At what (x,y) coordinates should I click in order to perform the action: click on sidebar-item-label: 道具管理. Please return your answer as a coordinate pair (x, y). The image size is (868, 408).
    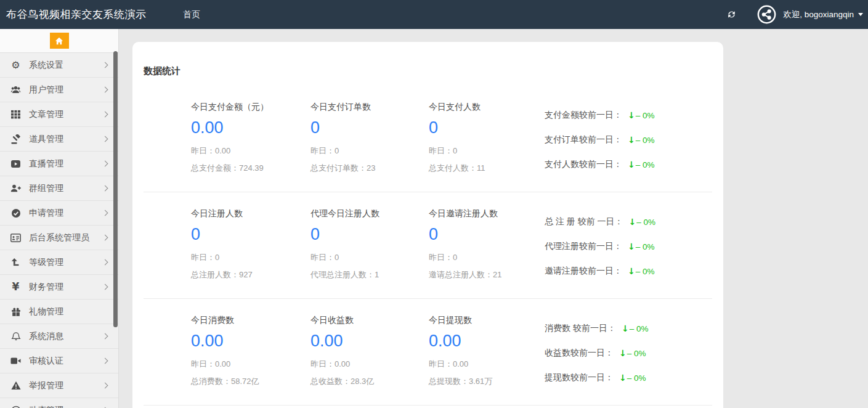
    Looking at the image, I should click on (66, 139).